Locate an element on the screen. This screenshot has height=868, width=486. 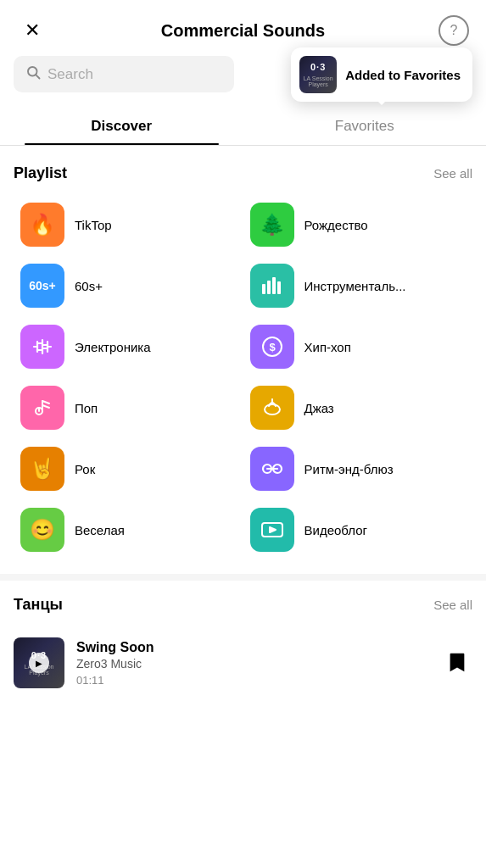
xmas-label: Рождество is located at coordinates (336, 225).